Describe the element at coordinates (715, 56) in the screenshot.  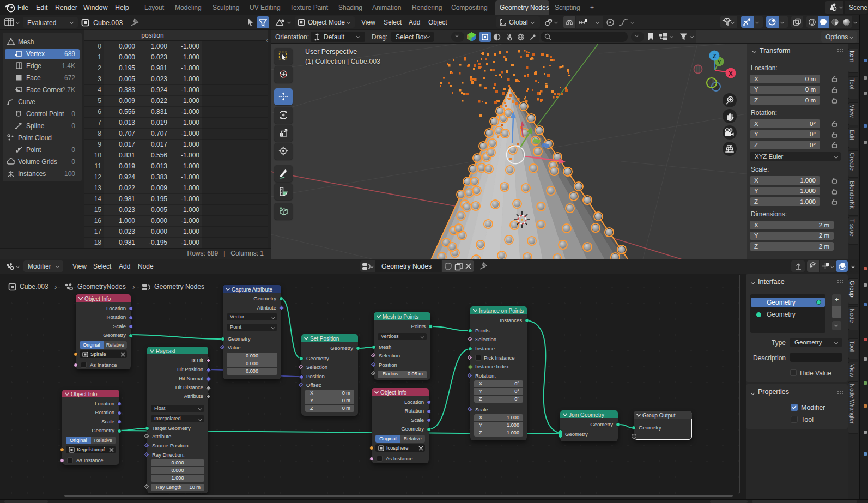
I see `svg-text: Z` at that location.